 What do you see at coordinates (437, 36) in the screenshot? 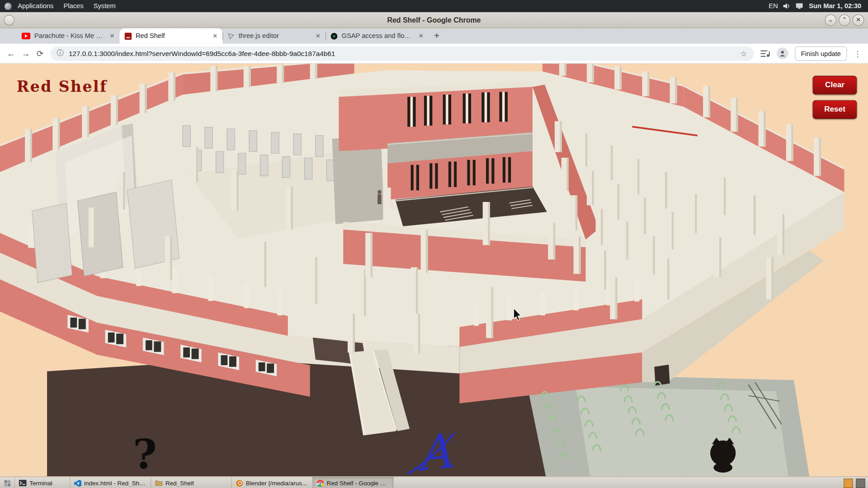
I see `new-tab-button: +` at bounding box center [437, 36].